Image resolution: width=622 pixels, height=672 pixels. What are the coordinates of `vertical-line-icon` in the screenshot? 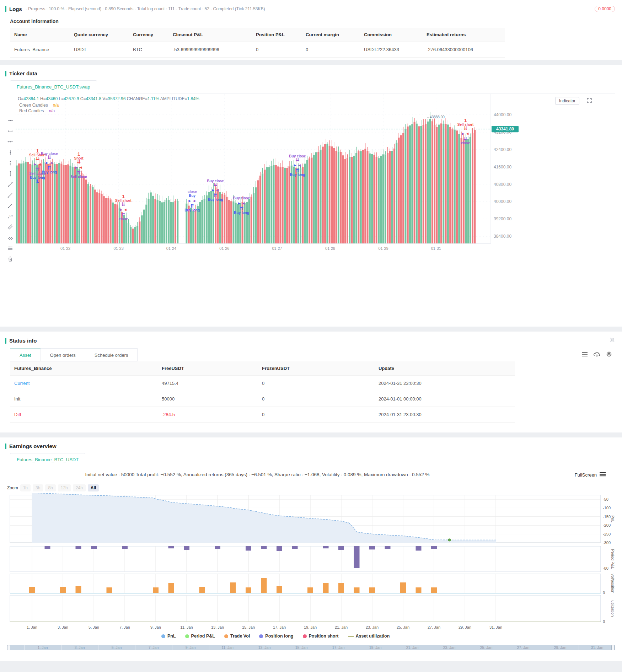 It's located at (10, 152).